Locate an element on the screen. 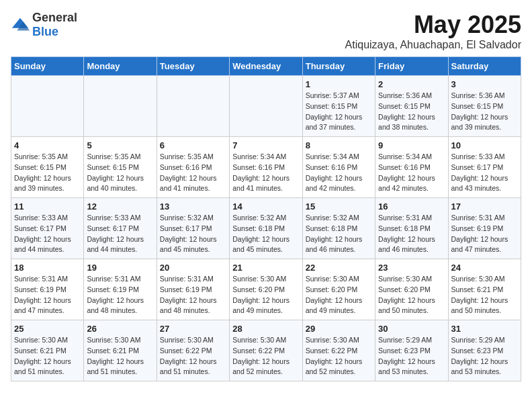 The width and height of the screenshot is (532, 411). daylight-text: Daylight: 12 hours and 40 minutes. is located at coordinates (116, 183).